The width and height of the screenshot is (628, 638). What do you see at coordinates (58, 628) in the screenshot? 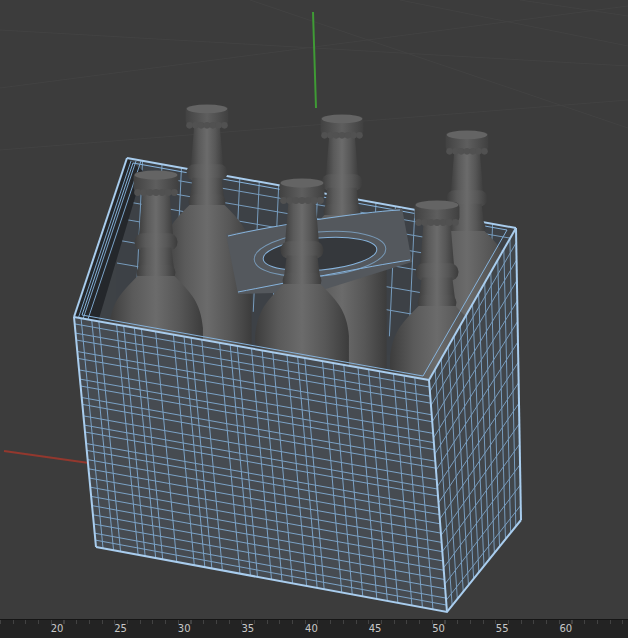
I see `ruler-label: 20` at bounding box center [58, 628].